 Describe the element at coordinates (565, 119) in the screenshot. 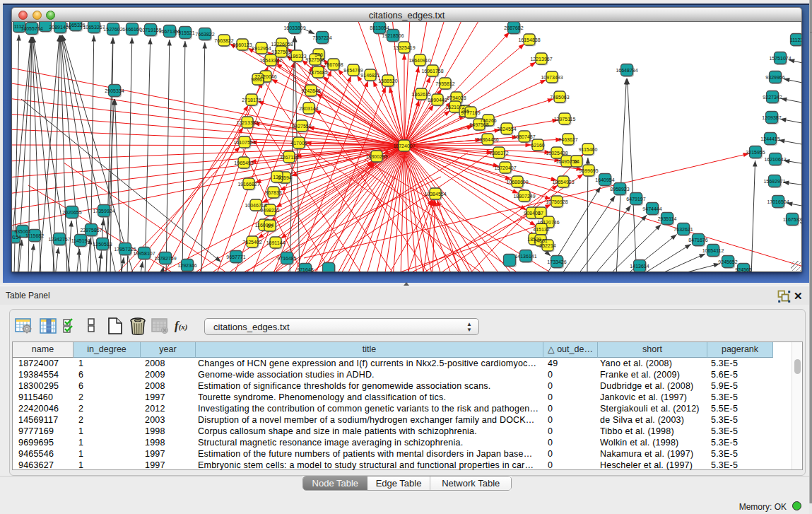

I see `svg-text: 12975115` at that location.